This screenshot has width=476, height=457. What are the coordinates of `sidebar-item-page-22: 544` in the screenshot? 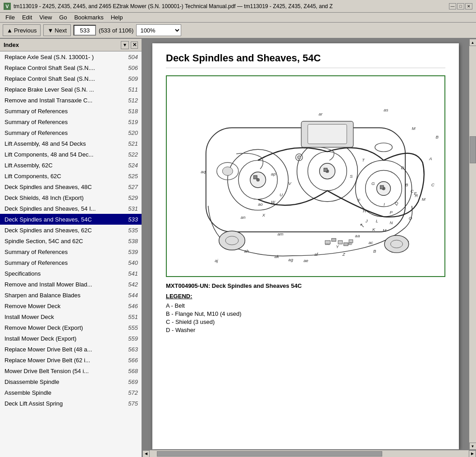 It's located at (132, 295).